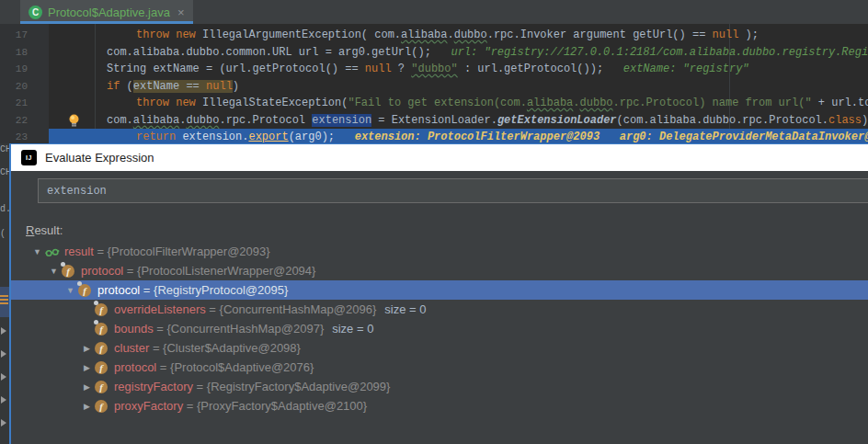  What do you see at coordinates (35, 13) in the screenshot?
I see `class-icon: C` at bounding box center [35, 13].